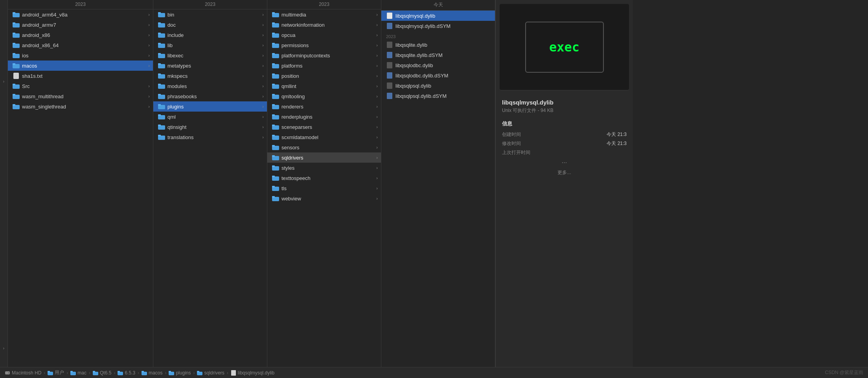 The image size is (868, 378). Describe the element at coordinates (328, 76) in the screenshot. I see `item-name: position` at that location.